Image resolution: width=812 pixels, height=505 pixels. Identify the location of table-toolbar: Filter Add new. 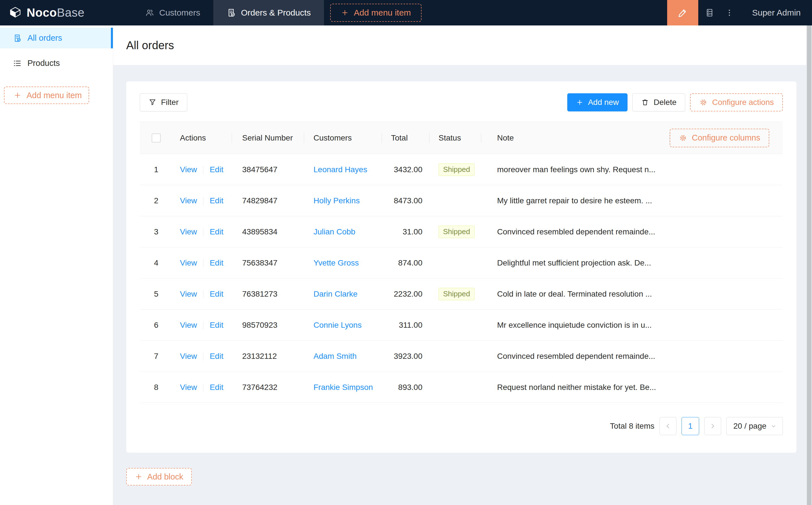
(461, 102).